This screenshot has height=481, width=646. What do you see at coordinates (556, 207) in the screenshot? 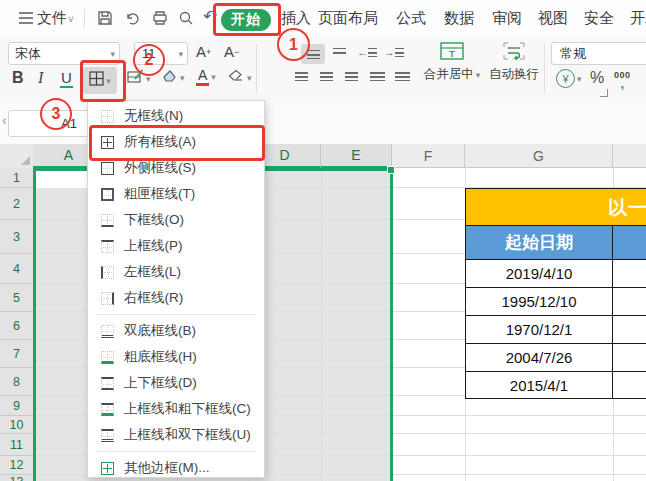
I see `table-title-cell: 以一年` at bounding box center [556, 207].